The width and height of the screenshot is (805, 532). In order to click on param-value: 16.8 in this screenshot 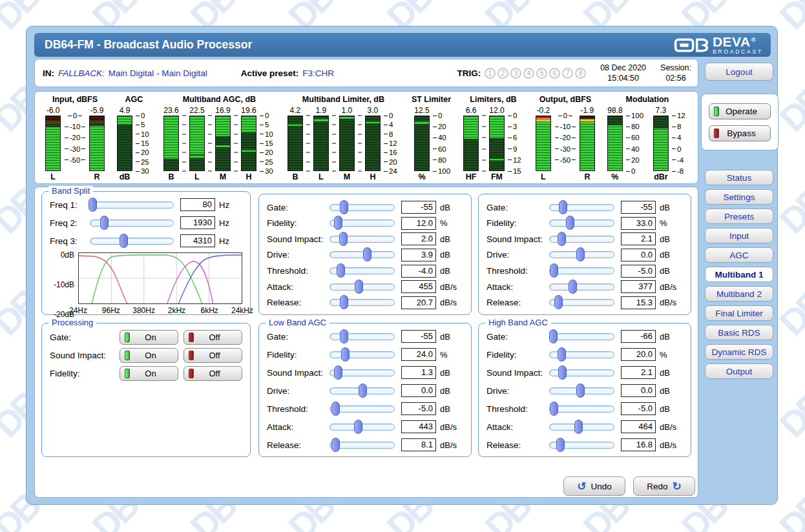, I will do `click(638, 445)`.